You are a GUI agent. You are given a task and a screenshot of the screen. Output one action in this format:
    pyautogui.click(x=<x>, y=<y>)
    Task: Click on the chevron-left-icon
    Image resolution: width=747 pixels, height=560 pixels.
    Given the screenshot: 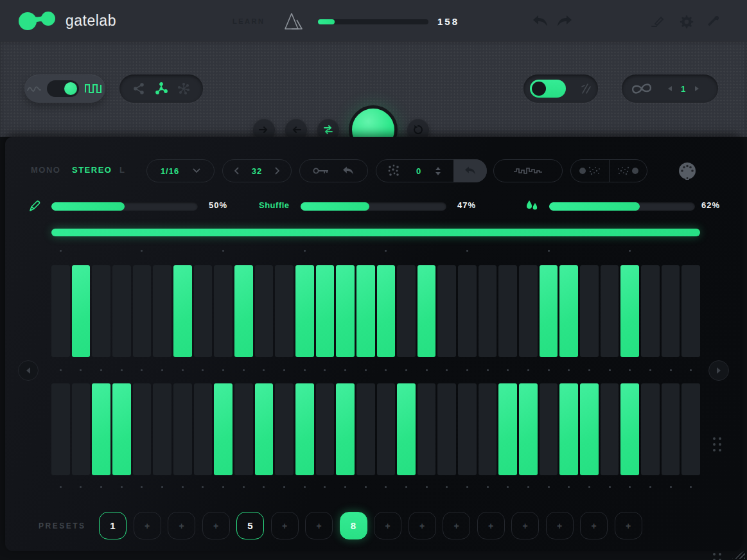 What is the action you would take?
    pyautogui.click(x=237, y=171)
    